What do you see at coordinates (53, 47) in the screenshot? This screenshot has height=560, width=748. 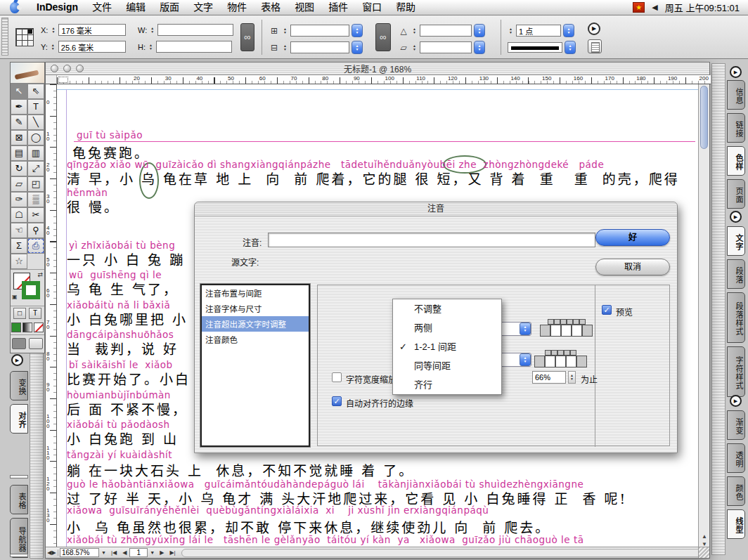 I see `y-stepper-icon` at bounding box center [53, 47].